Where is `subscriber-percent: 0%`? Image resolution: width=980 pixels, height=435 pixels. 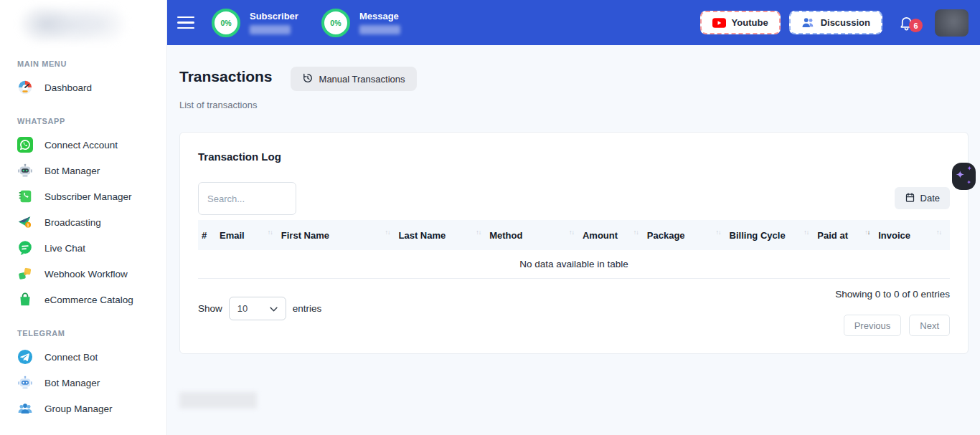 subscriber-percent: 0% is located at coordinates (225, 23).